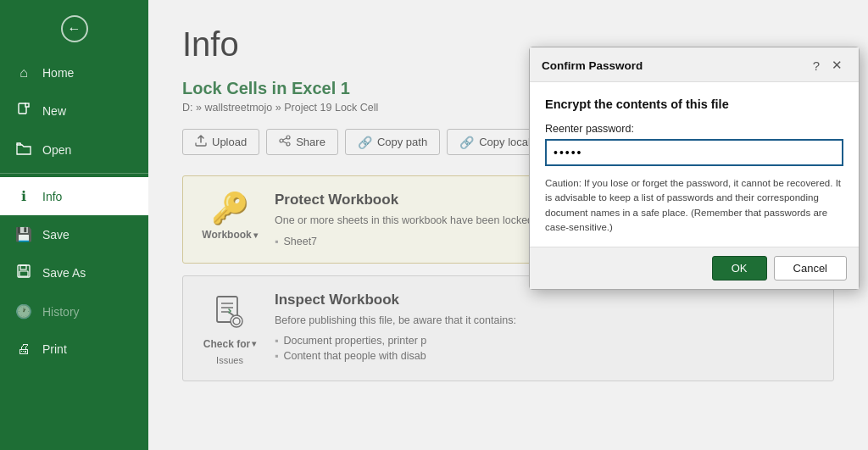 This screenshot has height=450, width=868. What do you see at coordinates (75, 73) in the screenshot?
I see `sidebar-item-home: ⌂ Home` at bounding box center [75, 73].